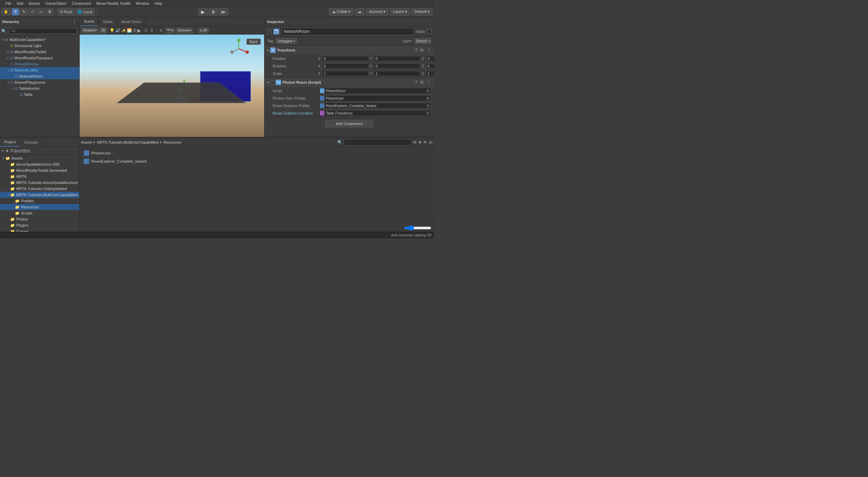 This screenshot has width=868, height=477. What do you see at coordinates (40, 164) in the screenshot?
I see `azure-item: 📁 AzureSpatialAnchors.SDK` at bounding box center [40, 164].